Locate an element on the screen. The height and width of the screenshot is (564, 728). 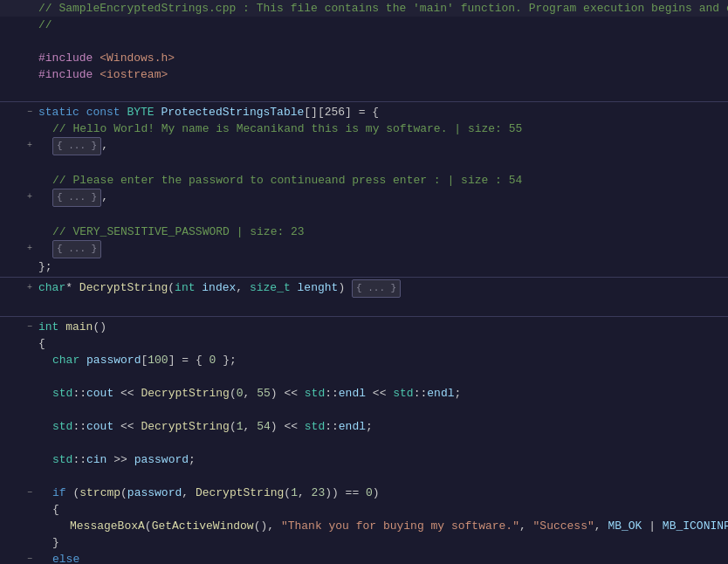
code-inc2: #include <iostream> is located at coordinates (381, 75).